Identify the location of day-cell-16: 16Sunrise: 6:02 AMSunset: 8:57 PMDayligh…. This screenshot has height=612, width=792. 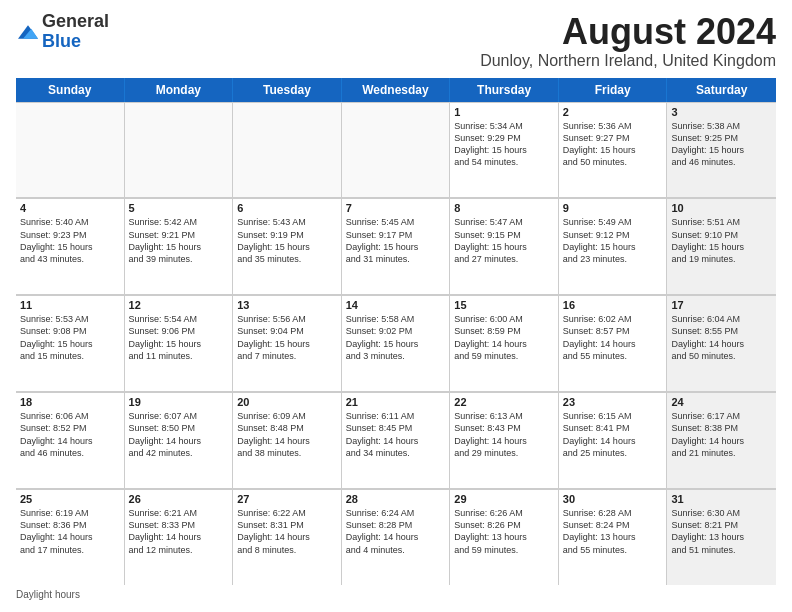
(614, 343).